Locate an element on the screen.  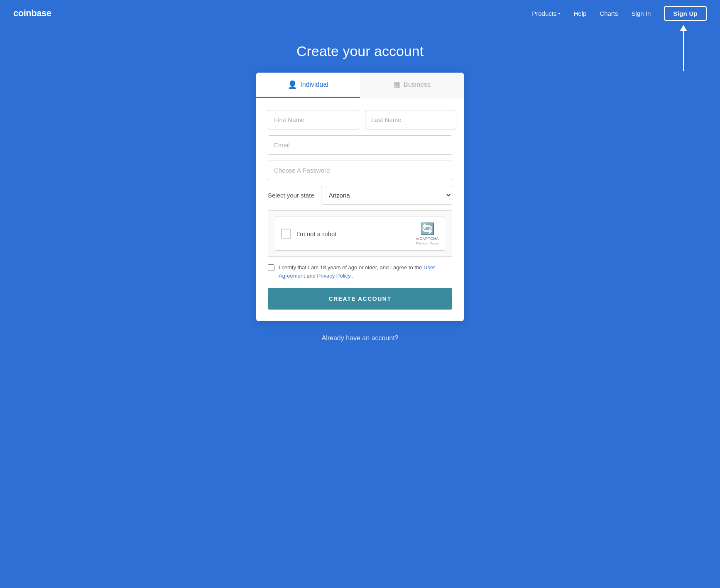
terms-text-1: I certify that I am 18 years of age or o… is located at coordinates (350, 267).